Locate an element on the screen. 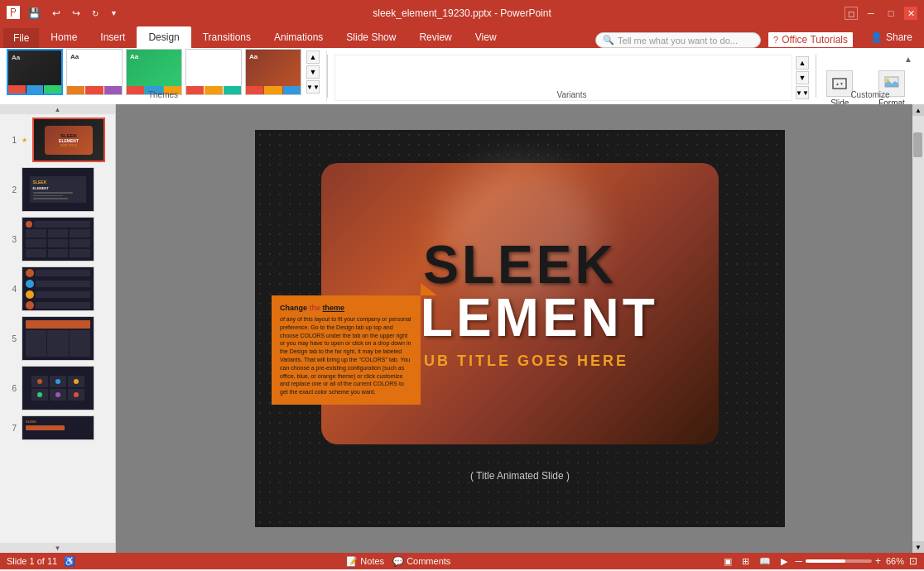  variants-label: Variants is located at coordinates (571, 94).